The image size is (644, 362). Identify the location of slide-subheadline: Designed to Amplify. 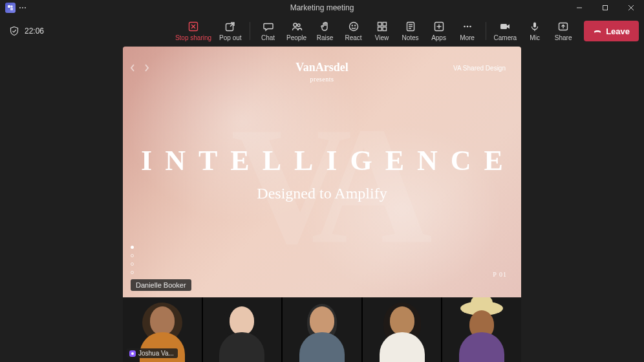
(322, 194).